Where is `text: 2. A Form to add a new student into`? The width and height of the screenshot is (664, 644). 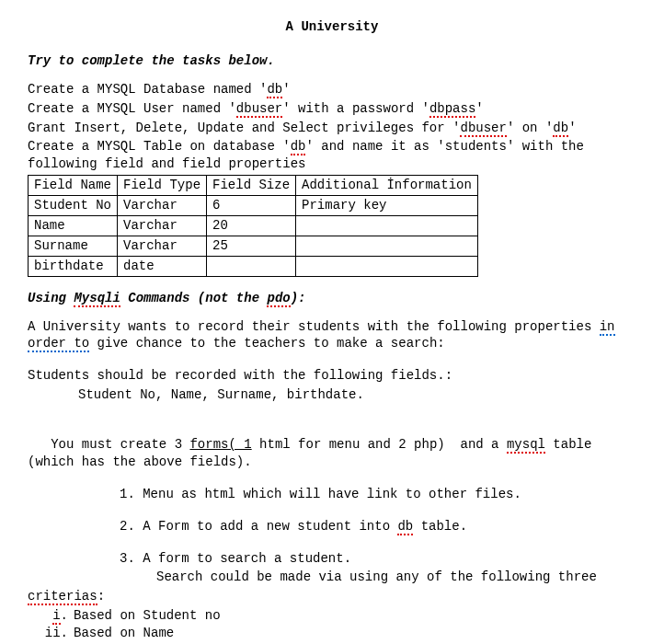
text: 2. A Form to add a new student into is located at coordinates (258, 526).